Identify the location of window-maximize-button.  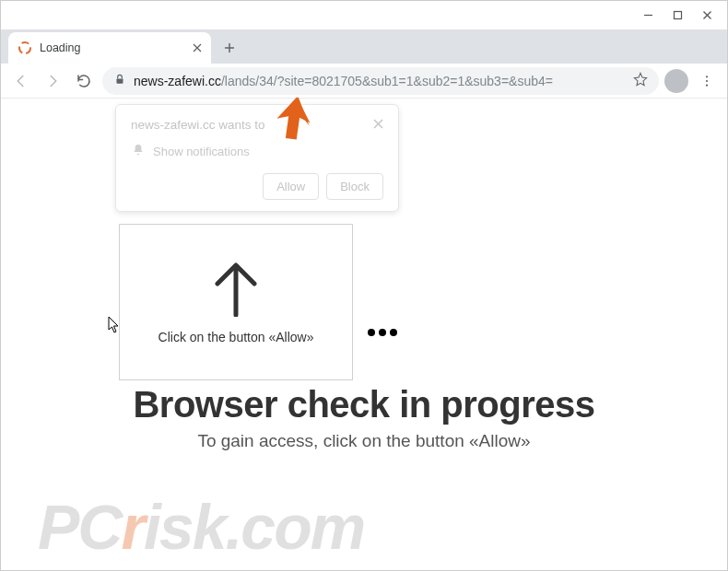
(677, 16).